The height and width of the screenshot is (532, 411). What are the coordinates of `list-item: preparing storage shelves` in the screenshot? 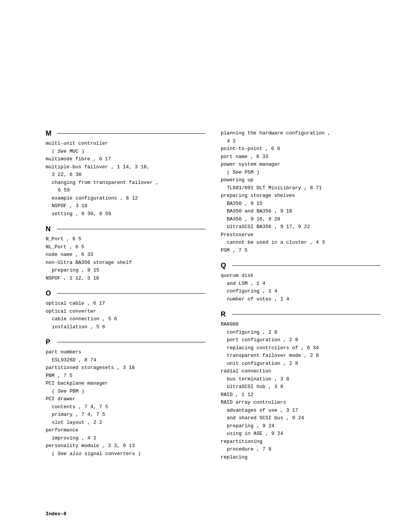 It's located at (301, 196).